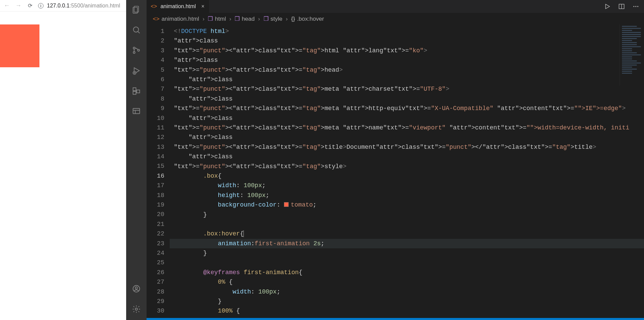  What do you see at coordinates (136, 91) in the screenshot?
I see `extensions-icon` at bounding box center [136, 91].